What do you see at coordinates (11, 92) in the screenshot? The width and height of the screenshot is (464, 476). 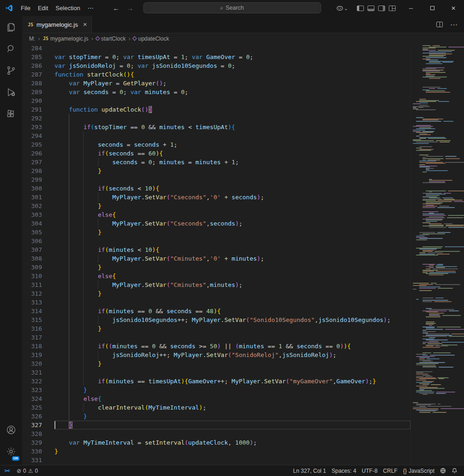 I see `run-debug-icon` at bounding box center [11, 92].